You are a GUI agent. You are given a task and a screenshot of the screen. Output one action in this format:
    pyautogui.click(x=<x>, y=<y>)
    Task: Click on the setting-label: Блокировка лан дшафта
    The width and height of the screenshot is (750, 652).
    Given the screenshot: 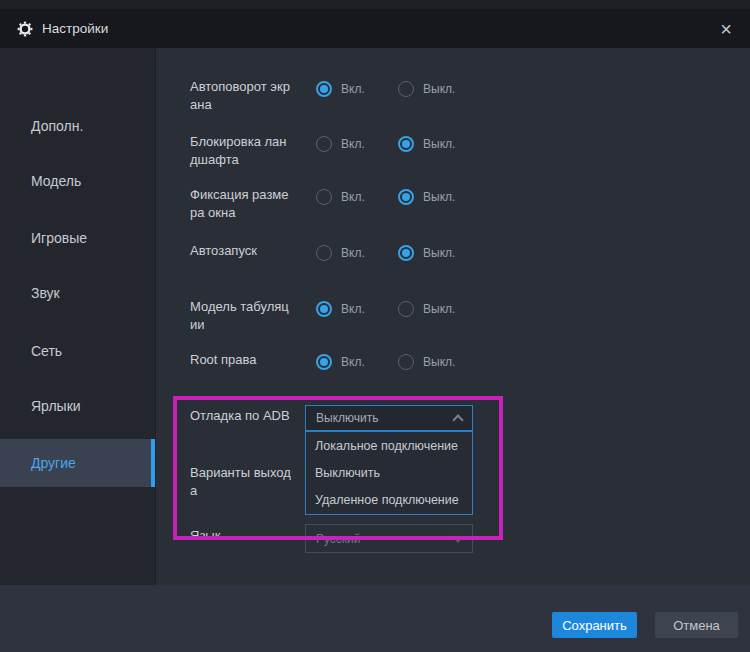 What is the action you would take?
    pyautogui.click(x=253, y=151)
    